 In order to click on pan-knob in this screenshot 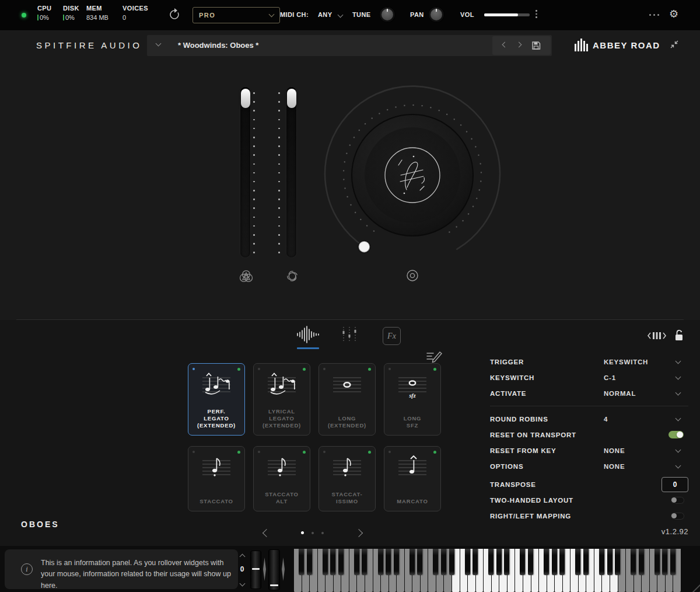, I will do `click(436, 15)`.